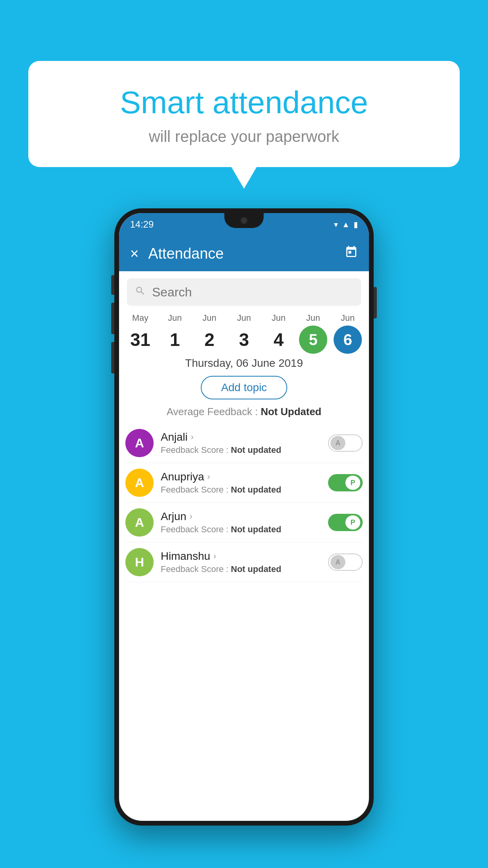 This screenshot has width=488, height=868. I want to click on avg-feedback: Average Feedback : Not Updated, so click(244, 412).